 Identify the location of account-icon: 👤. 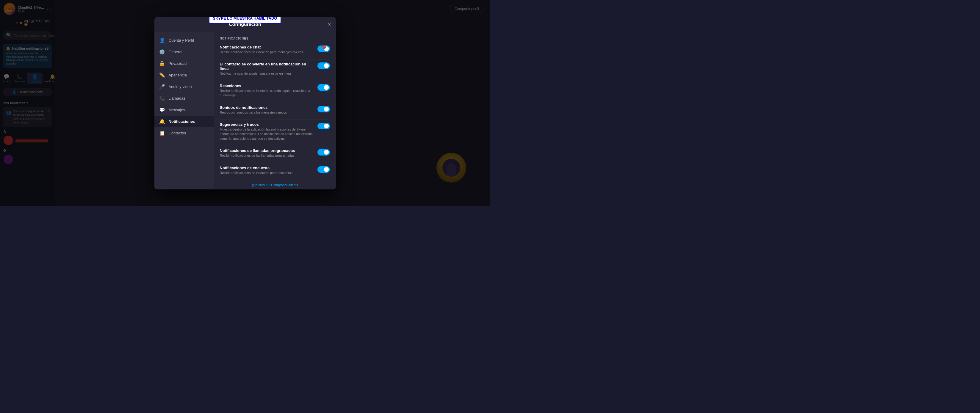
(162, 40).